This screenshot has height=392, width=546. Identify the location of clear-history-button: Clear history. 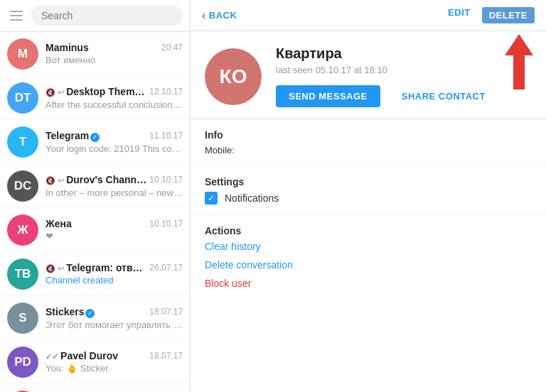
(368, 246).